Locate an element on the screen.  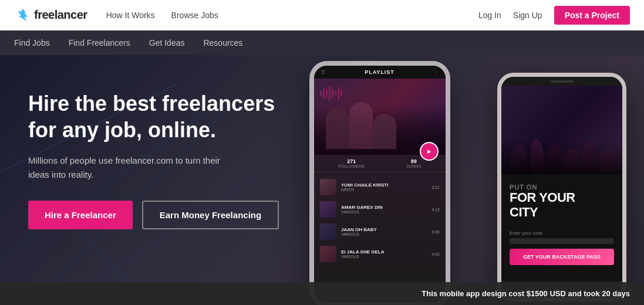
phone-right-top-bar is located at coordinates (562, 82).